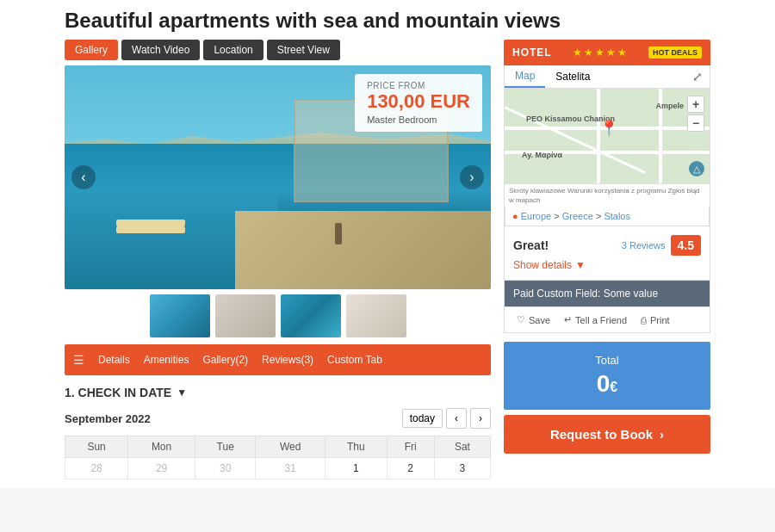  What do you see at coordinates (418, 103) in the screenshot?
I see `price-box: PRICE FROM 130,00 EUR Master Bedroom` at bounding box center [418, 103].